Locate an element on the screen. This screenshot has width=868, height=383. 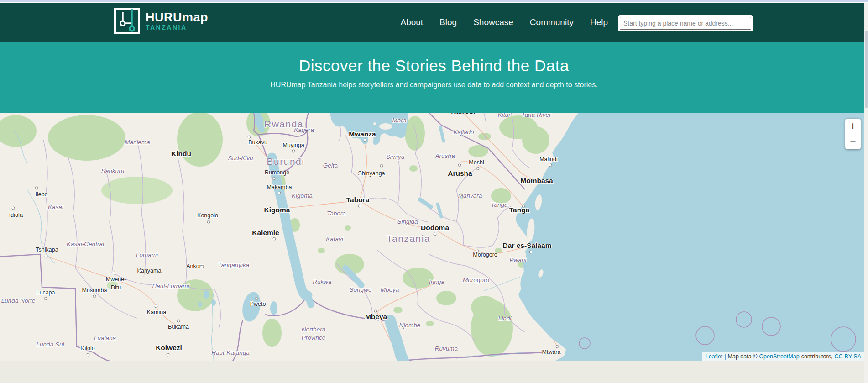
search-input is located at coordinates (685, 23).